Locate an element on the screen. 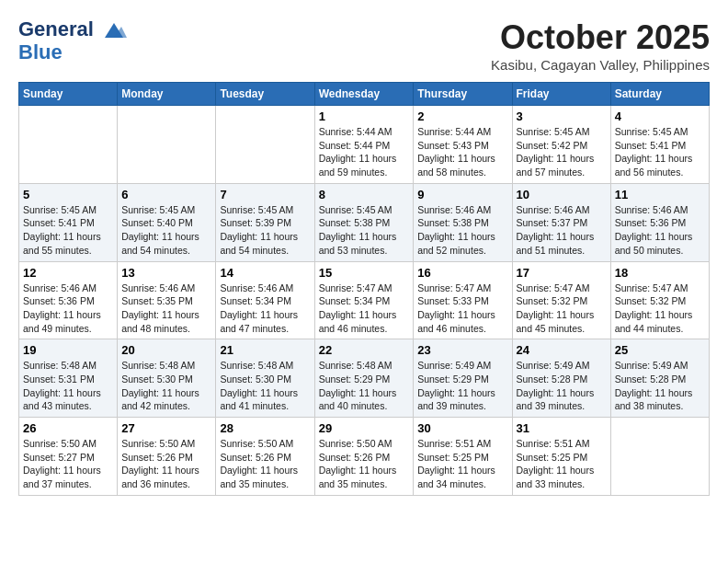 The width and height of the screenshot is (728, 563). daylight-text: Daylight: 11 hours and 43 minutes. is located at coordinates (68, 399).